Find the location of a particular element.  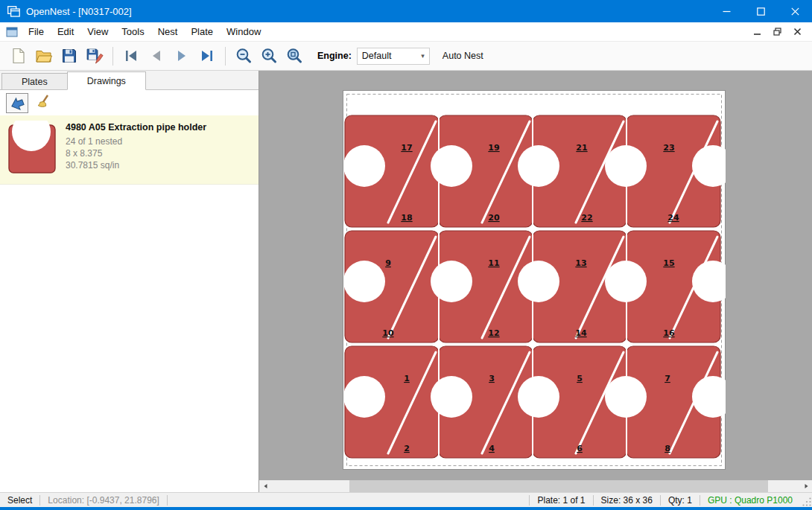

scroll-left-arrow-icon is located at coordinates (265, 486).